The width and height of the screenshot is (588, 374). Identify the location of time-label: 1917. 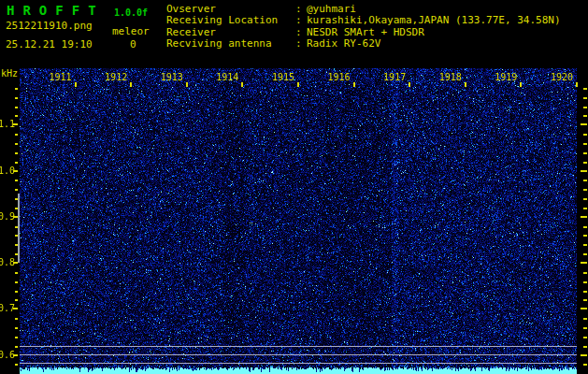
(393, 77).